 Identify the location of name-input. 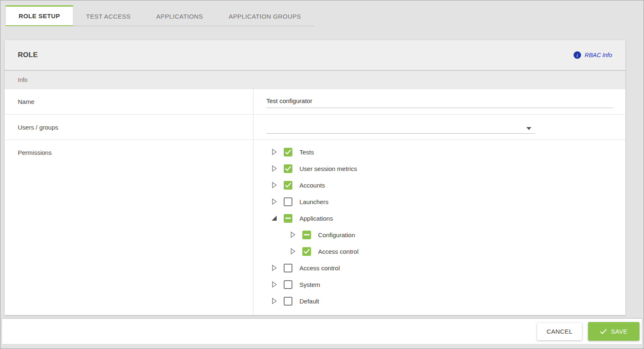
(440, 102).